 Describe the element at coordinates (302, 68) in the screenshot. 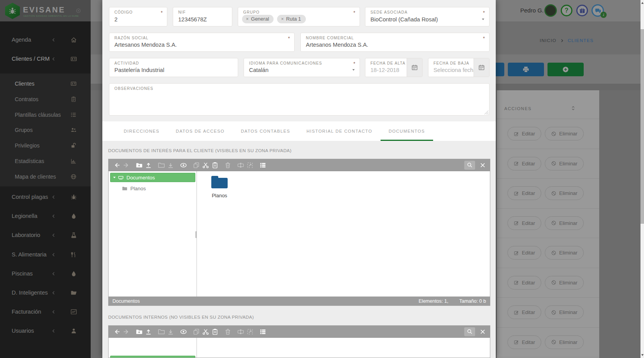

I see `idioma-select: IDIOMA PARA COMUNICACIONES * Catalán` at that location.